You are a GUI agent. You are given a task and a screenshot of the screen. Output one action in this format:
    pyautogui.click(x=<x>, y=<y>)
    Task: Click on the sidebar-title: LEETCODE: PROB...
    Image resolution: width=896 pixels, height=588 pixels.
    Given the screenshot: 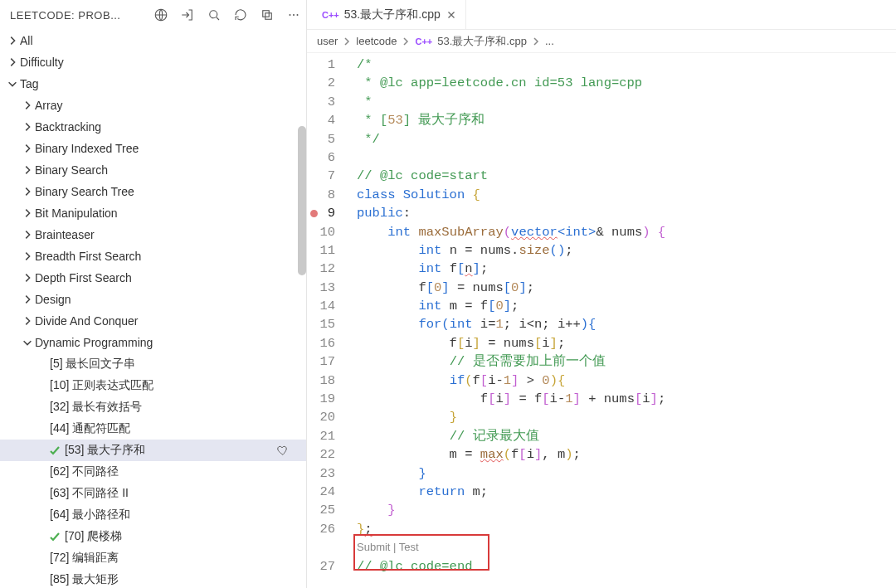 What is the action you would take?
    pyautogui.click(x=73, y=15)
    